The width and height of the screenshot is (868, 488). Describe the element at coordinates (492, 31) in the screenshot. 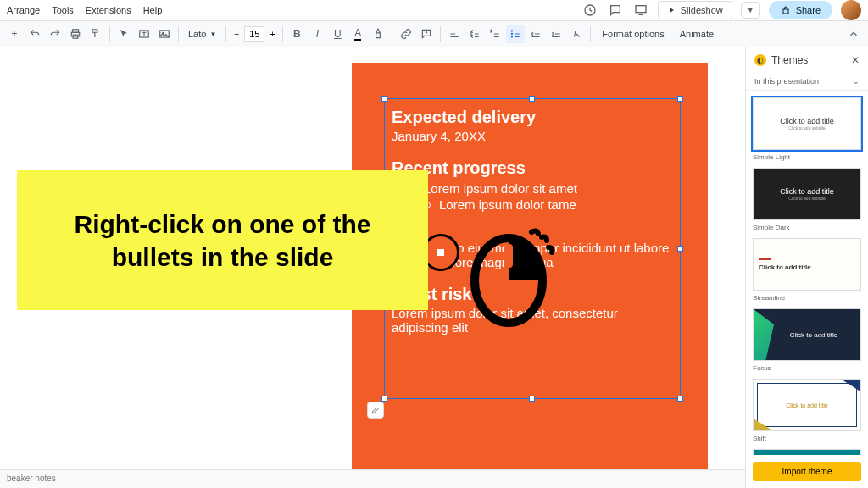

I see `svg-text: 1` at that location.